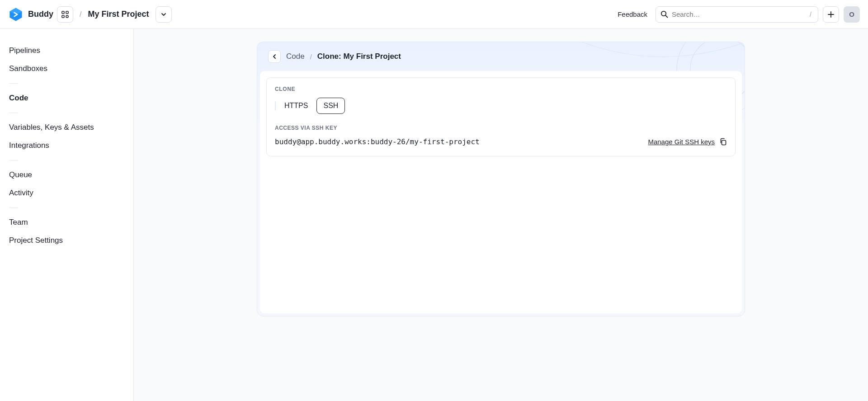 Image resolution: width=868 pixels, height=401 pixels. What do you see at coordinates (274, 57) in the screenshot?
I see `back-button` at bounding box center [274, 57].